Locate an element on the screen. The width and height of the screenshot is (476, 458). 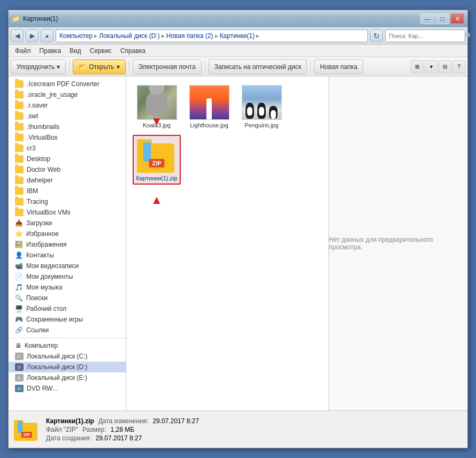
sidebar-item-icecream: .Icecream PDF Converter is located at coordinates (67, 84).